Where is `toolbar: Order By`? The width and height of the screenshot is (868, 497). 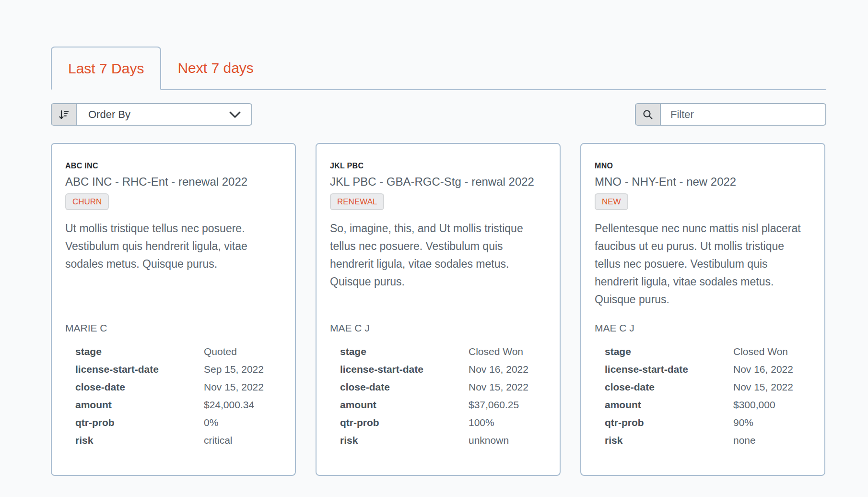
toolbar: Order By is located at coordinates (438, 114).